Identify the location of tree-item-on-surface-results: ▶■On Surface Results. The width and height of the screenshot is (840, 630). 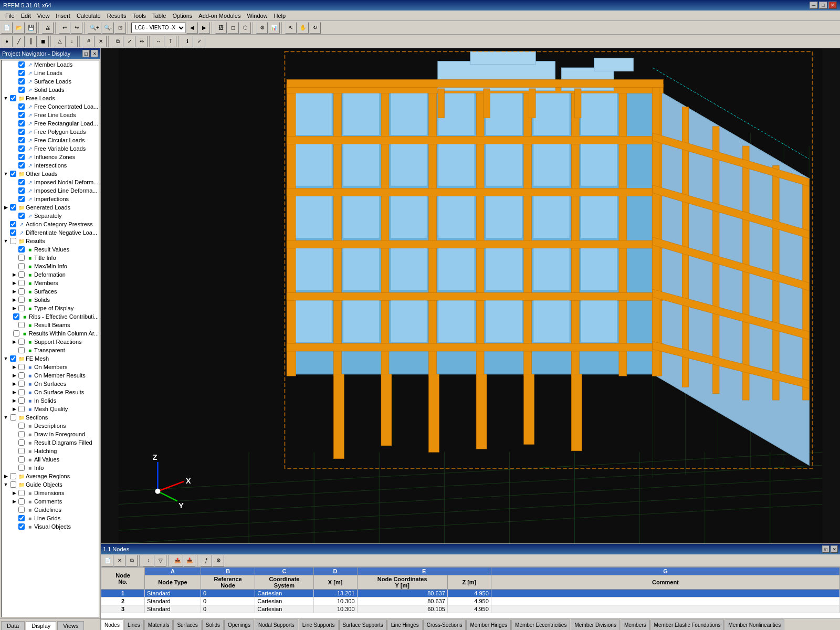
(50, 392).